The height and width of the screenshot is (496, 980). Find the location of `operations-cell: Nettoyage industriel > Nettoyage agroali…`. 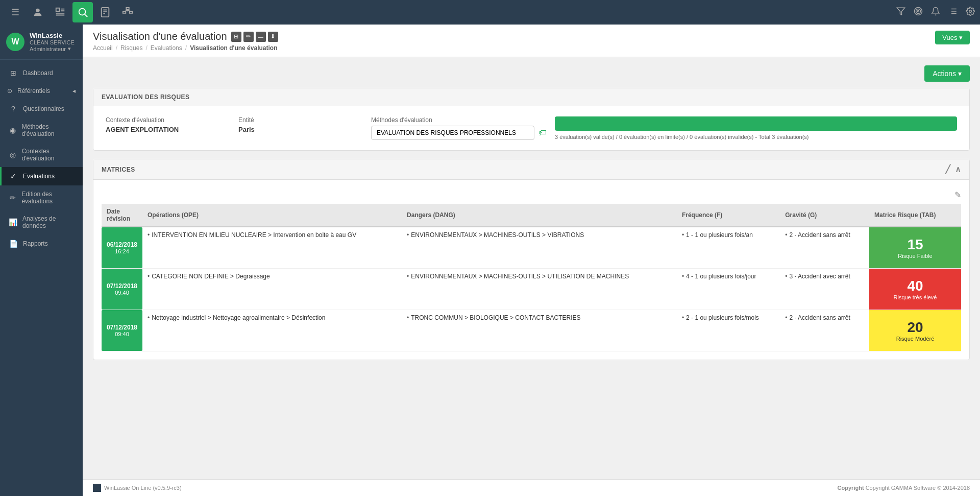

operations-cell: Nettoyage industriel > Nettoyage agroali… is located at coordinates (272, 331).